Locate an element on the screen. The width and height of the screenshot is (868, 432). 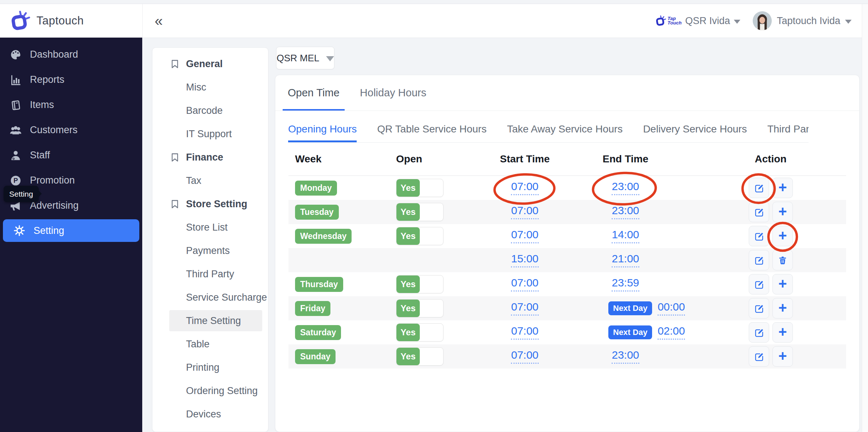
settings-section-finance: Finance is located at coordinates (210, 157).